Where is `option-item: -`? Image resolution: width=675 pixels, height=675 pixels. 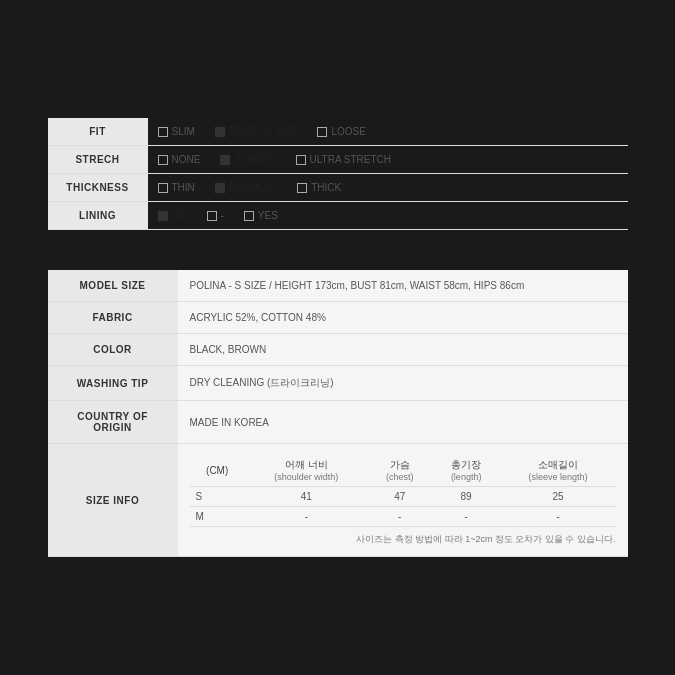 option-item: - is located at coordinates (216, 216).